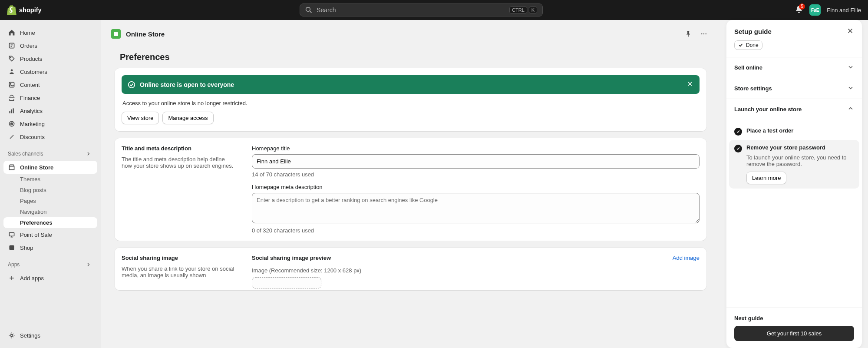 The height and width of the screenshot is (348, 868). I want to click on chevron-up-icon, so click(851, 109).